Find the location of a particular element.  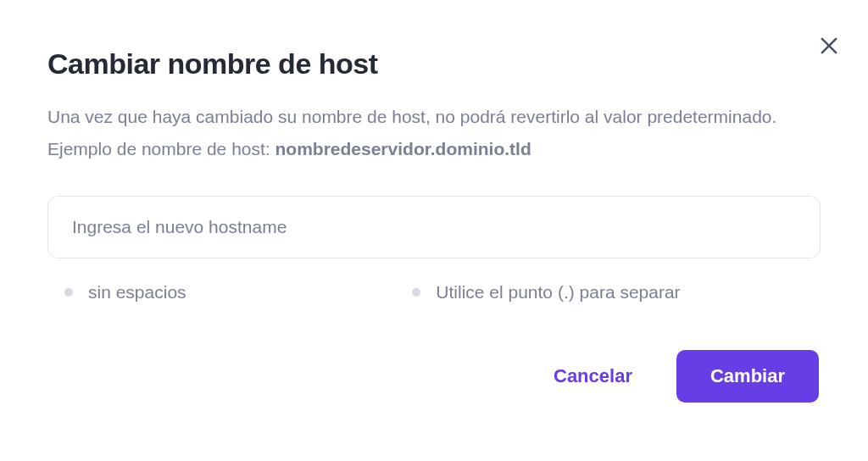

dialog-actions: Cancelar Cambiar is located at coordinates (434, 376).